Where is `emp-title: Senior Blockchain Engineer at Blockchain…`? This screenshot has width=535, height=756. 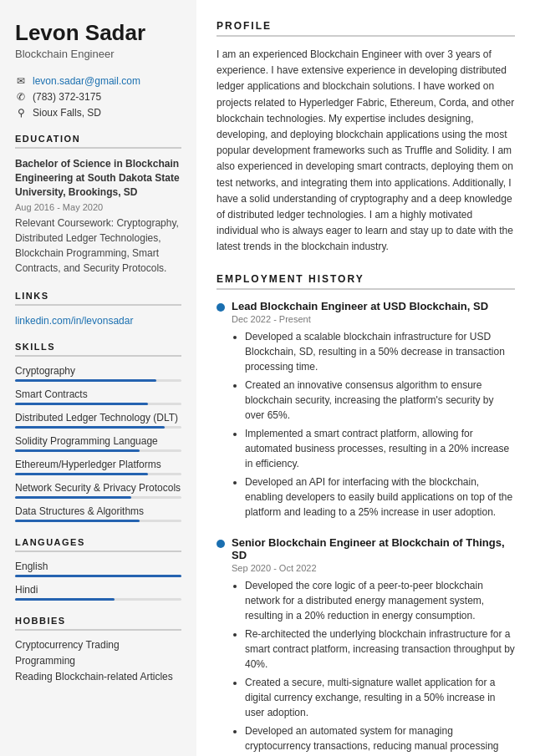 emp-title: Senior Blockchain Engineer at Blockchain… is located at coordinates (373, 549).